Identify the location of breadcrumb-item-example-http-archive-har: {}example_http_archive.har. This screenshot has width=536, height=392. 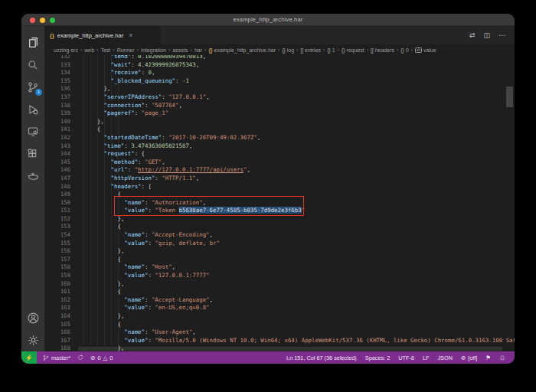
(242, 51).